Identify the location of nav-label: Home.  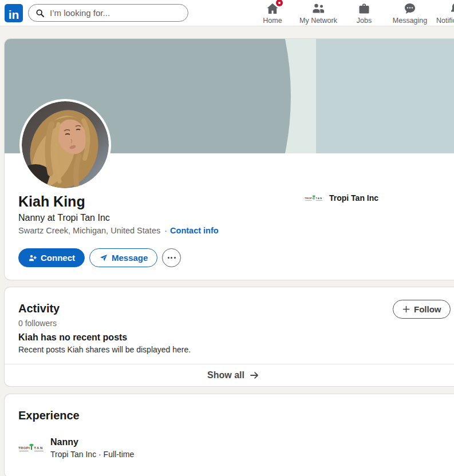
(273, 21).